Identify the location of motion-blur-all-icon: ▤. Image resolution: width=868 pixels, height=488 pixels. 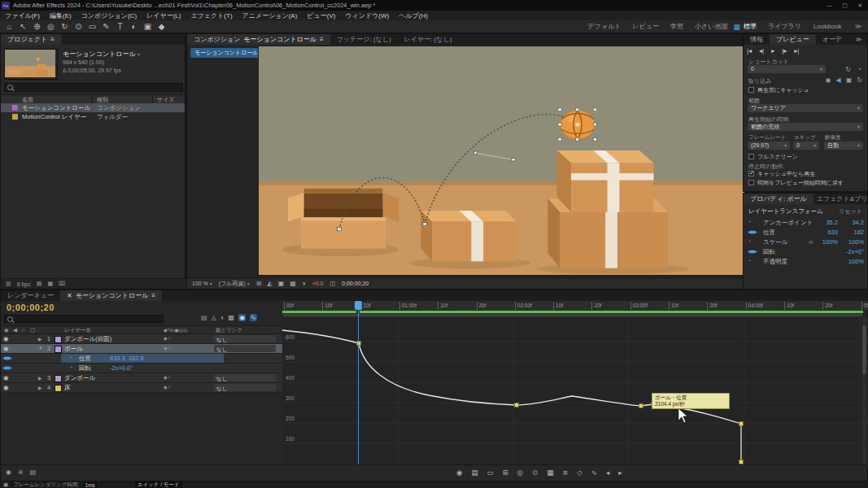
(33, 472).